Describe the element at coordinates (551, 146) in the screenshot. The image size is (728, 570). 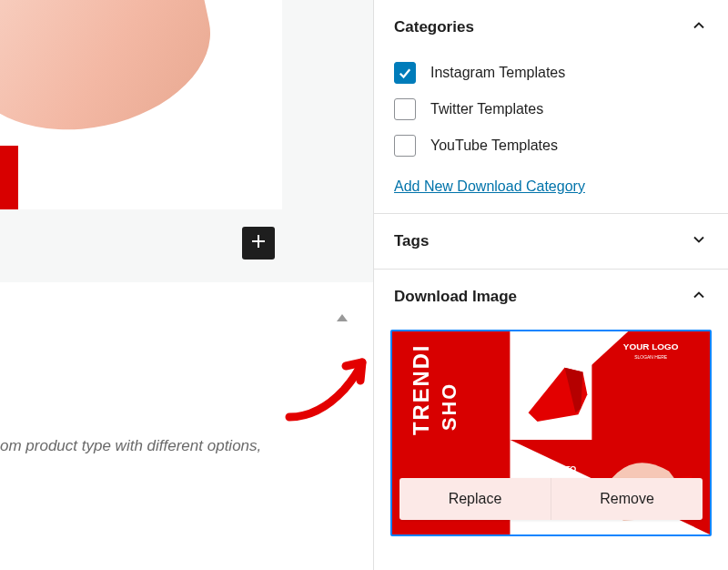
I see `category-youtube-templates: YouTube Templates` at that location.